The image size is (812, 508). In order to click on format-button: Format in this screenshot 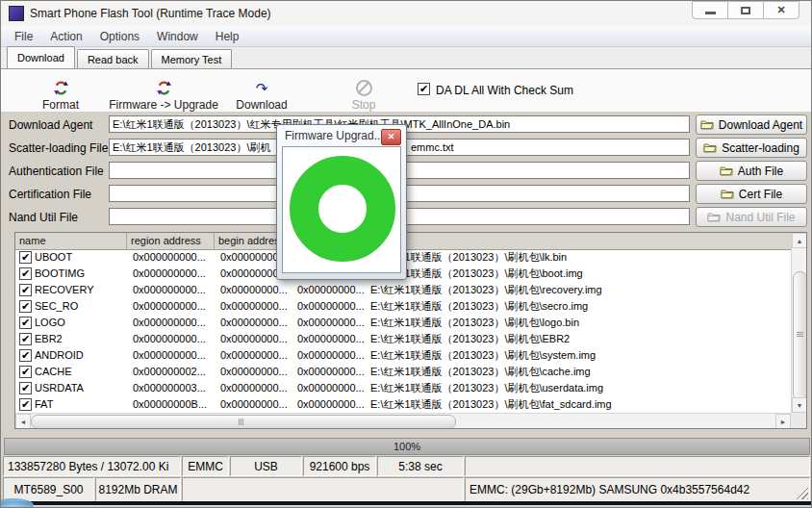, I will do `click(61, 96)`.